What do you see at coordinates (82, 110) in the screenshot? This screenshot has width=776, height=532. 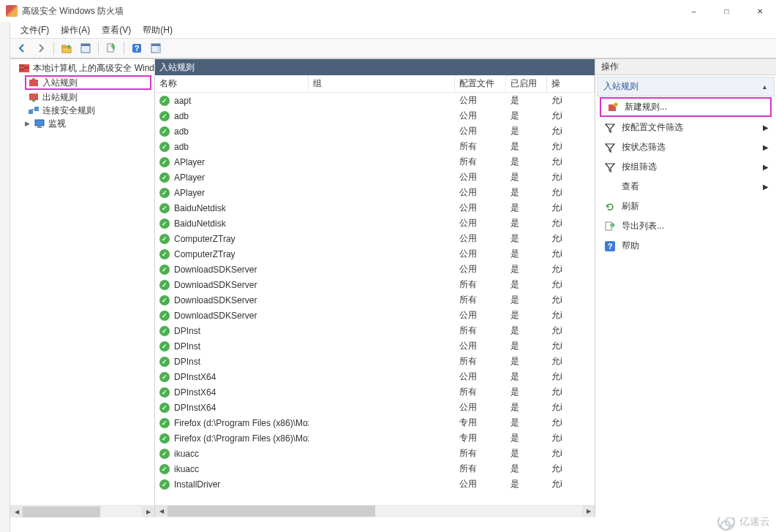 I see `tree-item-connection: 连接安全规则` at bounding box center [82, 110].